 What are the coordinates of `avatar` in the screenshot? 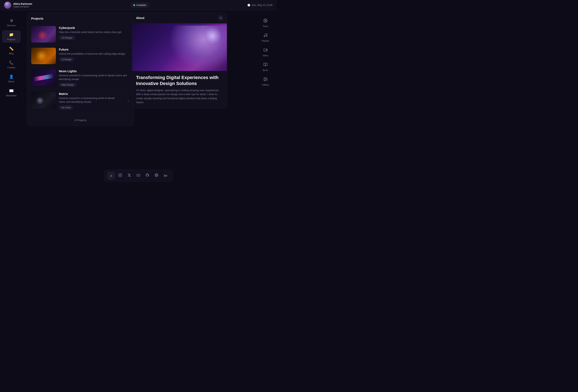 It's located at (8, 5).